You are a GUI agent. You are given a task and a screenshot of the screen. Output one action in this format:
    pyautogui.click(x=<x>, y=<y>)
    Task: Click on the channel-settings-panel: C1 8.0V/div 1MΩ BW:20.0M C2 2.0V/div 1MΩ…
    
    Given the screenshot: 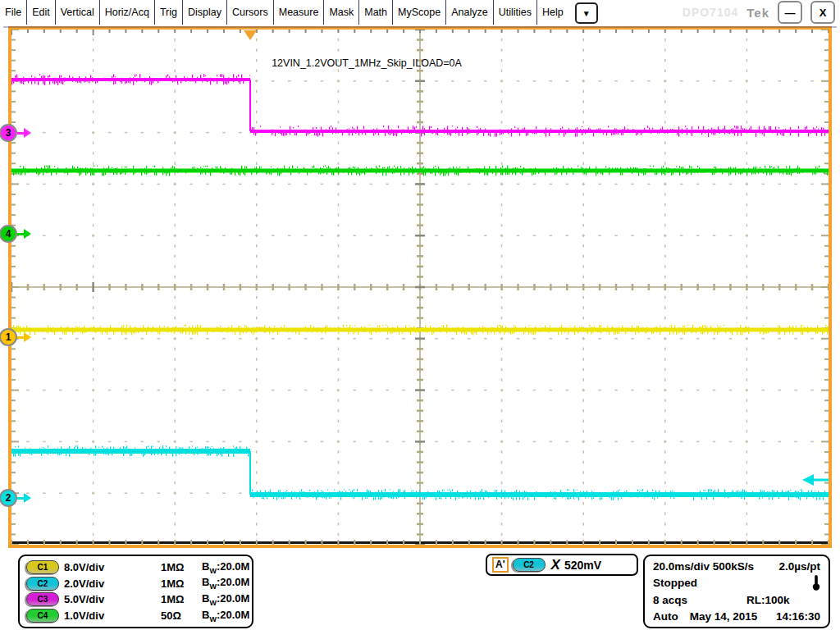 What is the action you would take?
    pyautogui.click(x=136, y=591)
    